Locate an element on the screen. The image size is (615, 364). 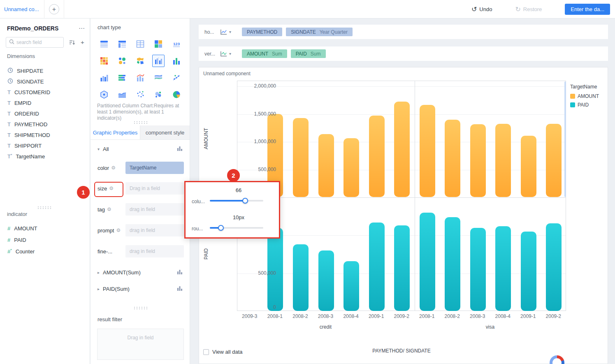
bubble-chart-icon is located at coordinates (122, 61).